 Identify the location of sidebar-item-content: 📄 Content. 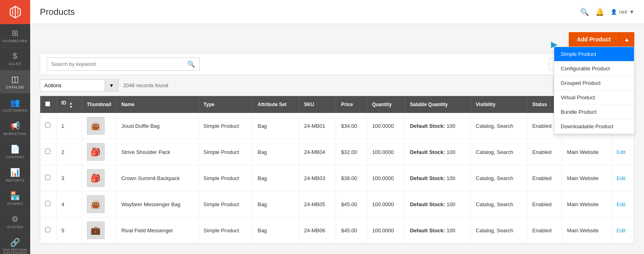
(15, 152).